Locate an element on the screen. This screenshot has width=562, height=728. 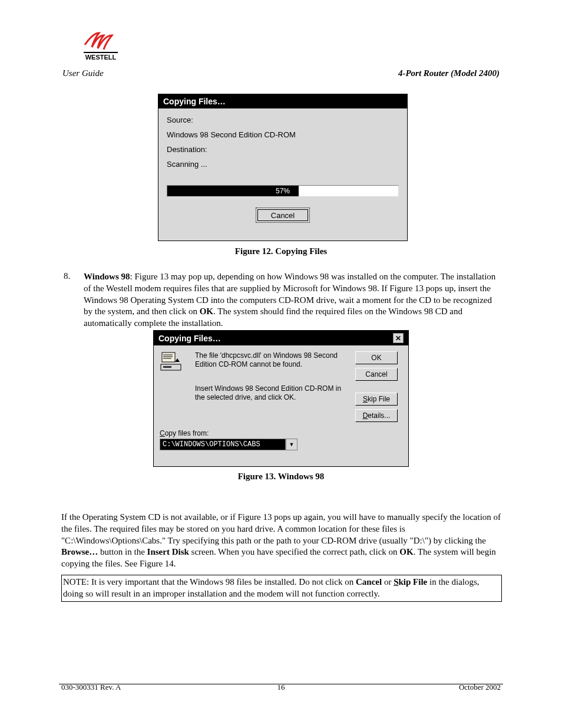
source-label: Source: is located at coordinates (283, 120).